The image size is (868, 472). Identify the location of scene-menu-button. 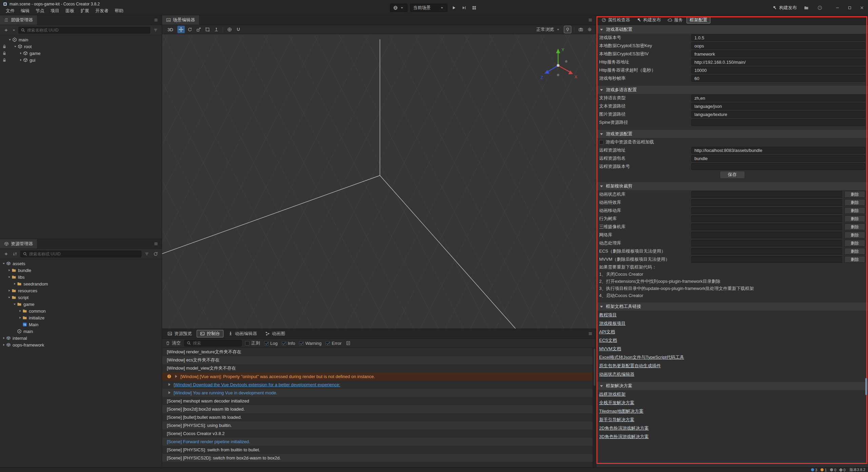
(590, 20).